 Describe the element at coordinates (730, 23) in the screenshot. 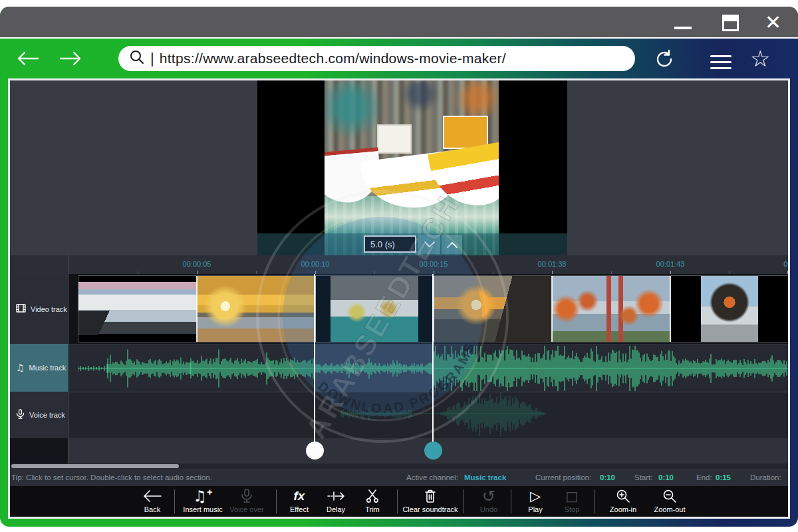

I see `maximize-icon` at that location.